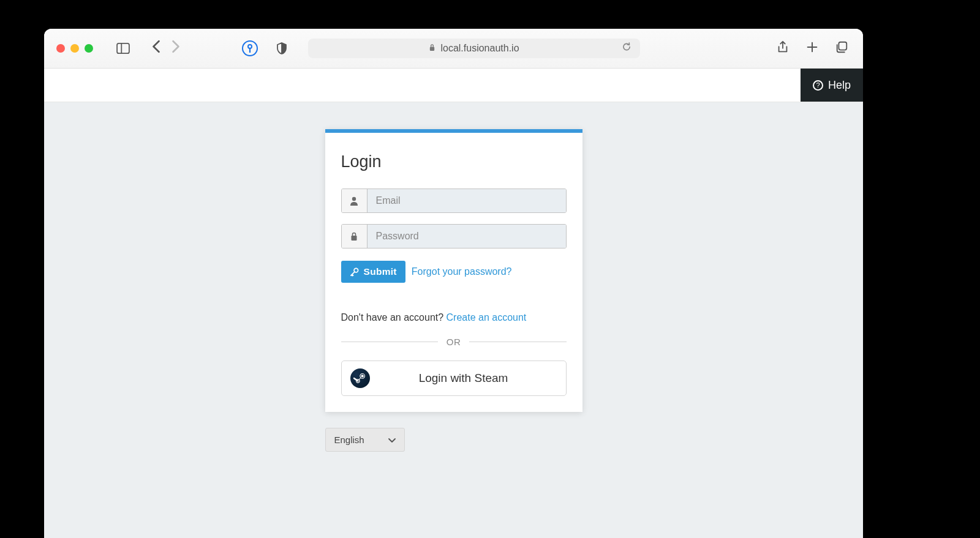  Describe the element at coordinates (454, 318) in the screenshot. I see `create-account-row: Don't have an account? Create an account` at that location.